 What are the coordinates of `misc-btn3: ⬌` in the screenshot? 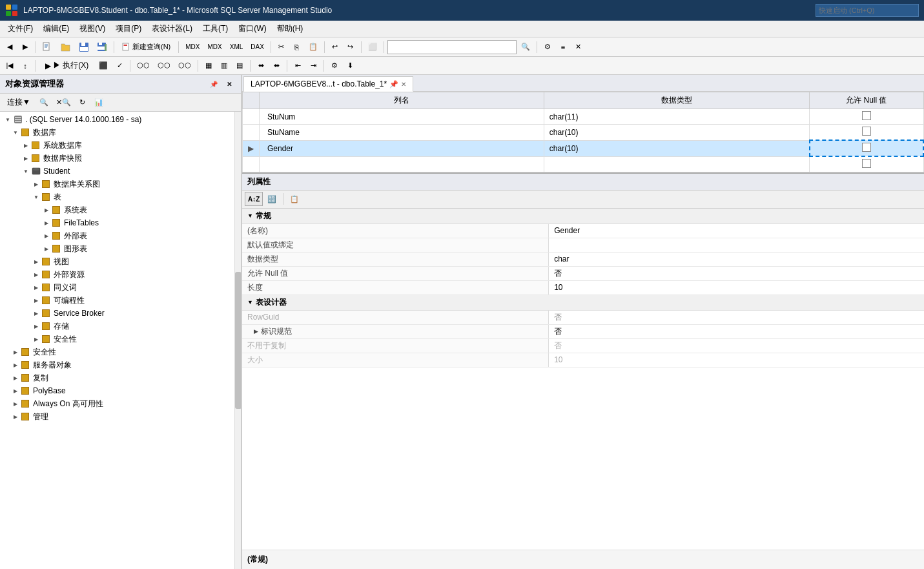 It's located at (276, 66).